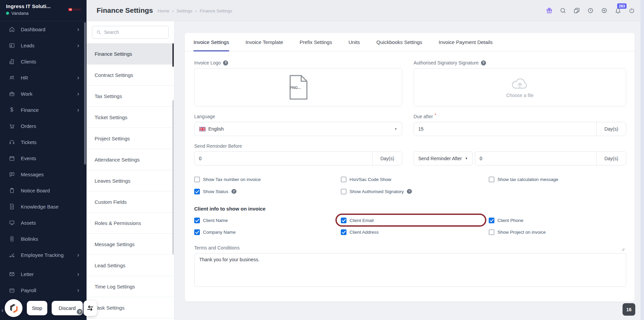 The width and height of the screenshot is (644, 320). What do you see at coordinates (520, 129) in the screenshot?
I see `due-after-group: Day(s)` at bounding box center [520, 129].